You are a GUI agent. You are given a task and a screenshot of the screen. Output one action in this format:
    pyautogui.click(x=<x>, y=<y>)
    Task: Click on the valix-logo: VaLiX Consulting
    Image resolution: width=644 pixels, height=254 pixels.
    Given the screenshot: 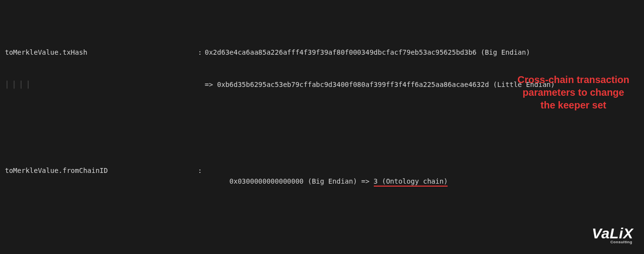 What is the action you would take?
    pyautogui.click(x=613, y=234)
    